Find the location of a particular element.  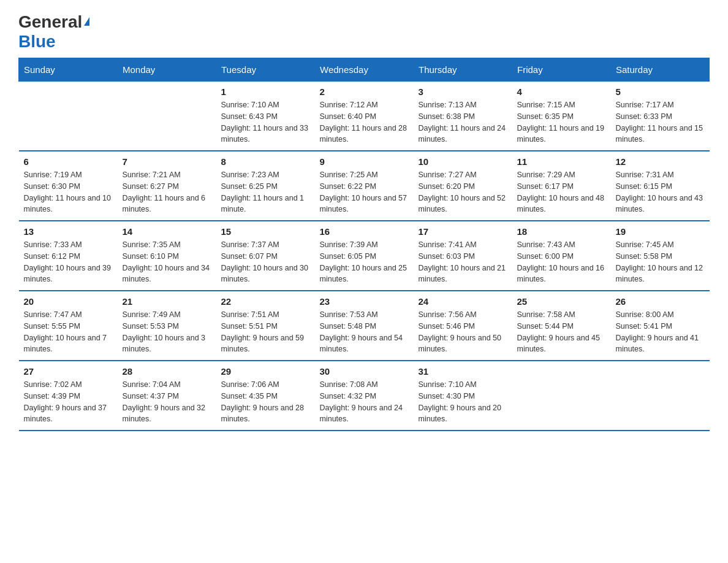

day-number: 1 is located at coordinates (266, 92).